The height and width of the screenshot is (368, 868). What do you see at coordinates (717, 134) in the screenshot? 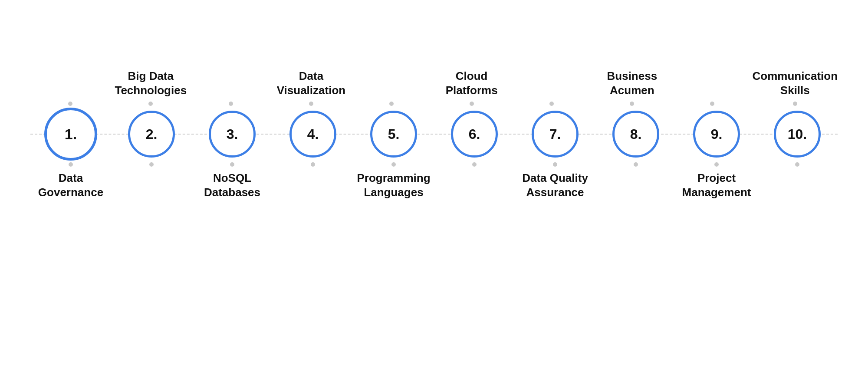
I see `circle-slot-9: 9.` at bounding box center [717, 134].